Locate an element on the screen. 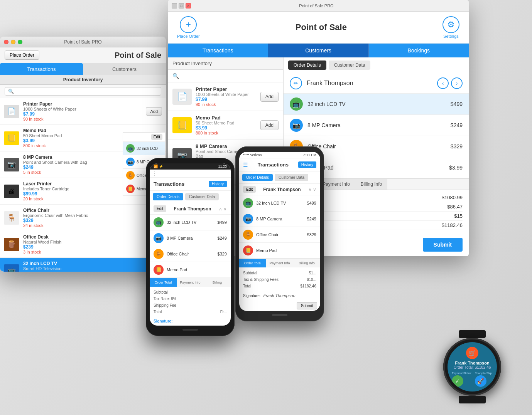 The width and height of the screenshot is (532, 415). win-product-info: Printer Paper 1000 Sheets of White Paper… is located at coordinates (226, 96).